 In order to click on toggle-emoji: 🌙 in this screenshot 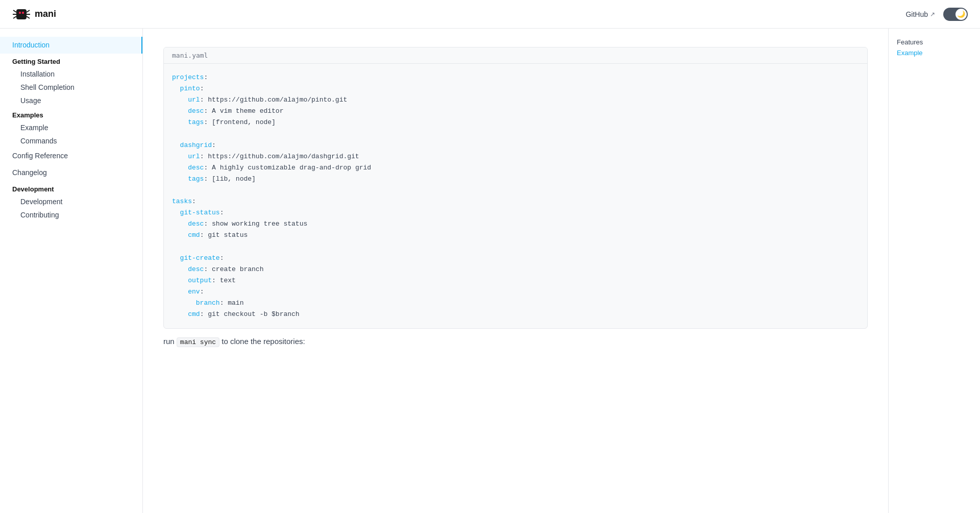, I will do `click(961, 14)`.